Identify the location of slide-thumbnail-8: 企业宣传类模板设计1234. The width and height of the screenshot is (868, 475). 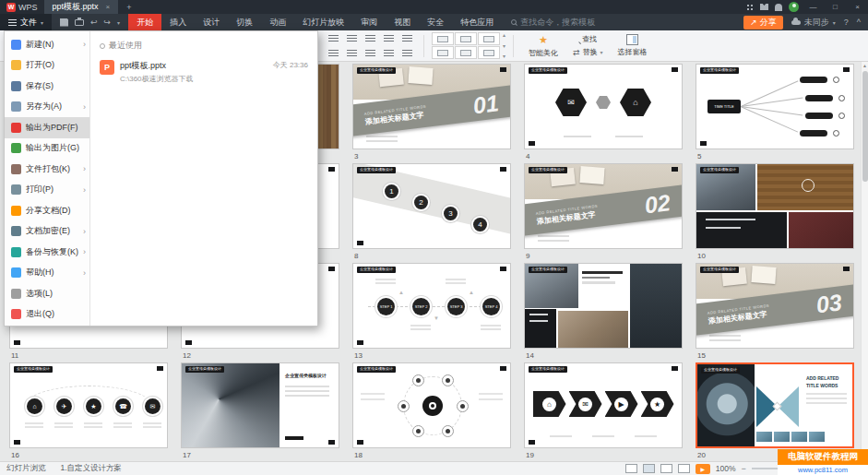
(432, 207).